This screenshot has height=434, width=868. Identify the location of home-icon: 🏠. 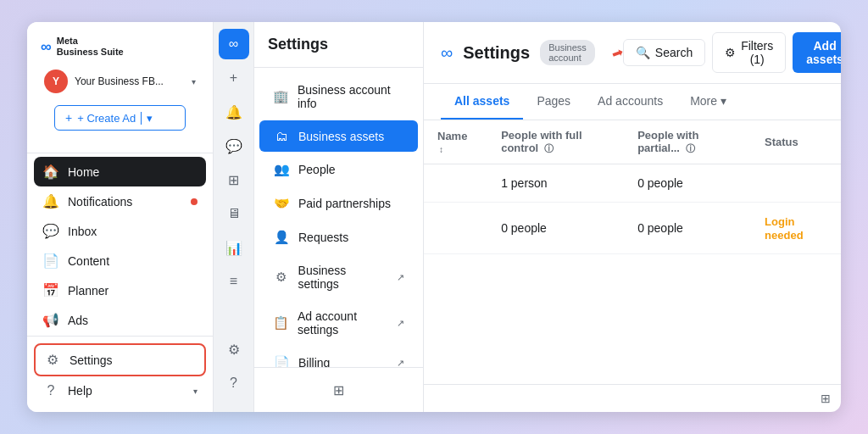
(51, 171).